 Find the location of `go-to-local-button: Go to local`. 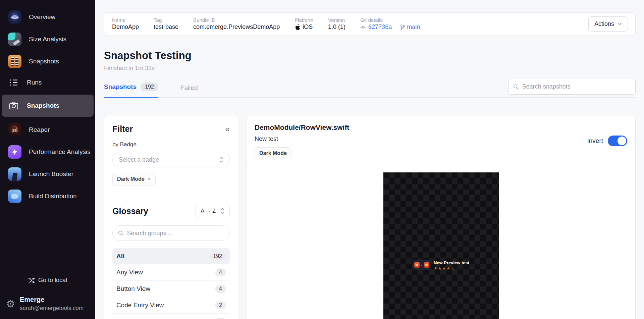

go-to-local-button: Go to local is located at coordinates (48, 280).